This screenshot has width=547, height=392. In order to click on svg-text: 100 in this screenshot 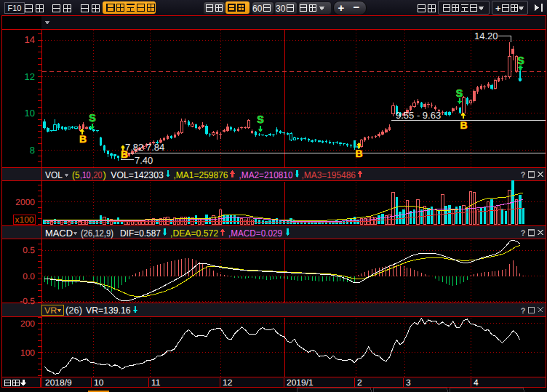, I will do `click(28, 353)`.